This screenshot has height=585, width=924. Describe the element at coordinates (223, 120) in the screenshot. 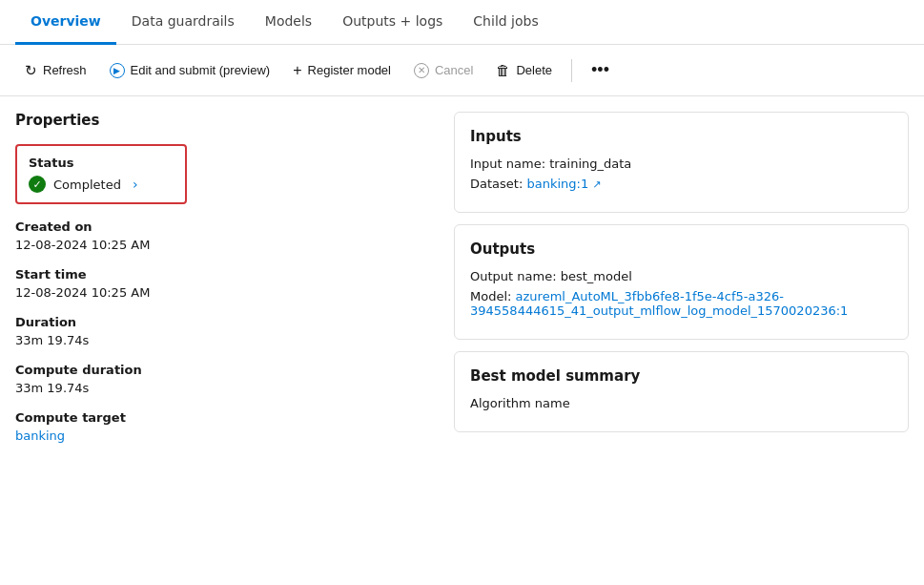

I see `properties-title: Properties` at that location.